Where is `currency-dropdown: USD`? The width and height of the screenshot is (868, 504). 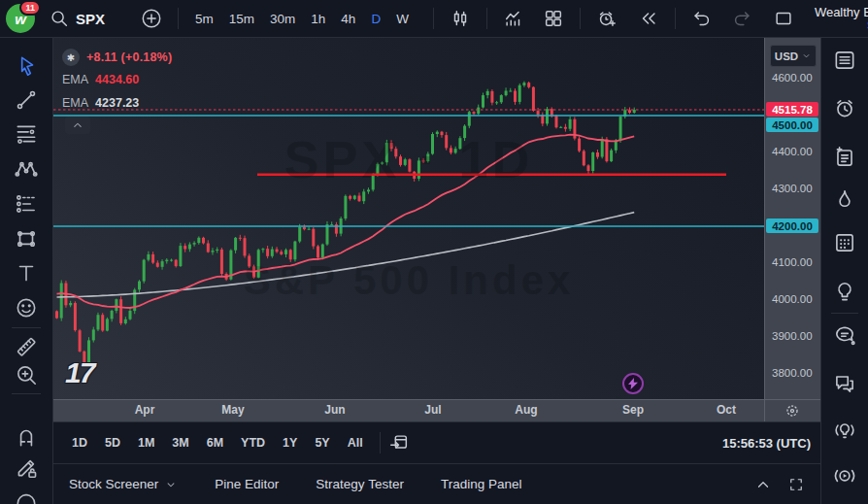
currency-dropdown: USD is located at coordinates (793, 56).